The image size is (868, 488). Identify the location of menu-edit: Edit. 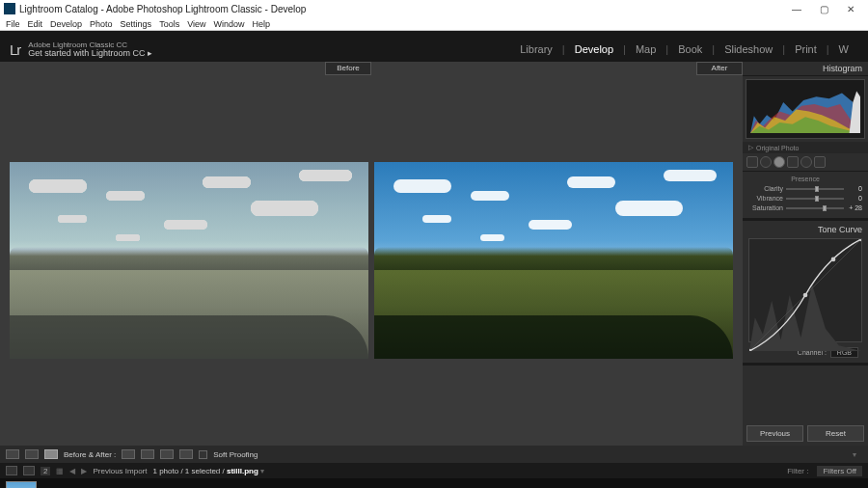
(36, 24).